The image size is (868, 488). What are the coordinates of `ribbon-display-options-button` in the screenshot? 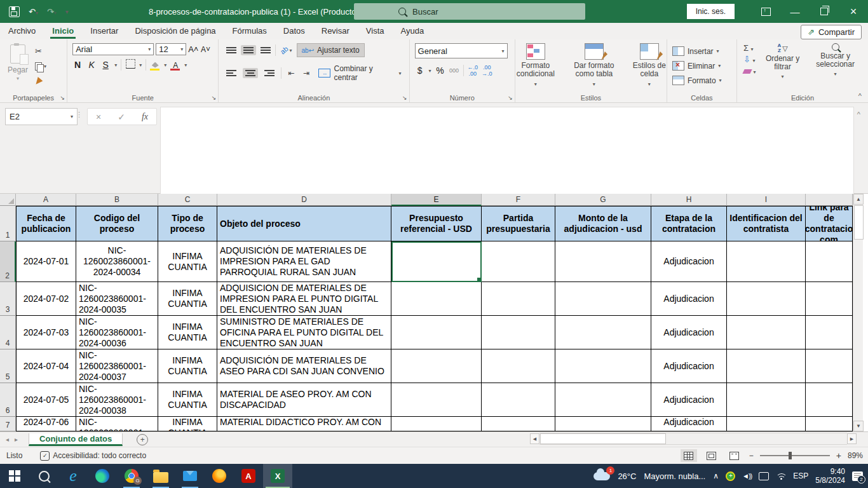 It's located at (766, 11).